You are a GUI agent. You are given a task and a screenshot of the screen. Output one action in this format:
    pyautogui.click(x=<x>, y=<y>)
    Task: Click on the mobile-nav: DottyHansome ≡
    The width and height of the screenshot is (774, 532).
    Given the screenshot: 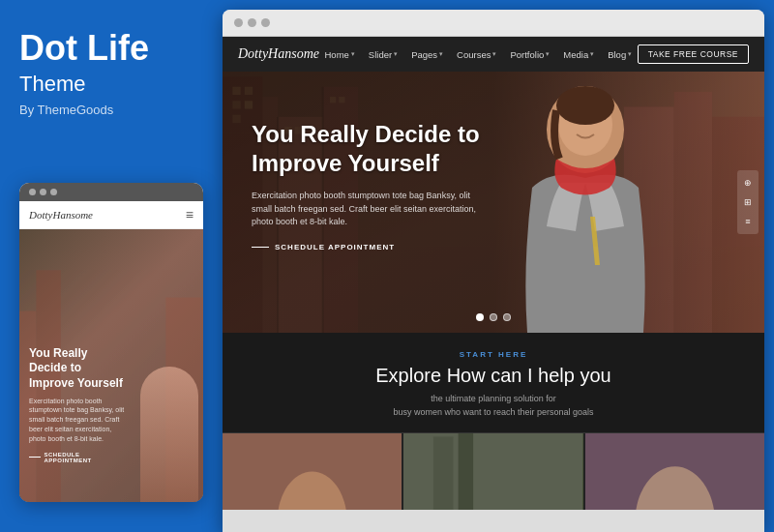 What is the action you would take?
    pyautogui.click(x=111, y=215)
    